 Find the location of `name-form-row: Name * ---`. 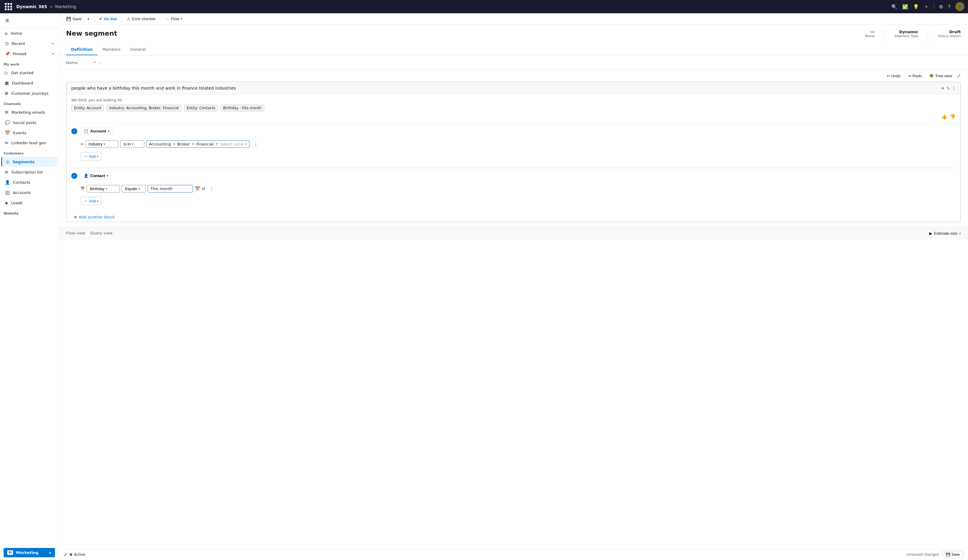

name-form-row: Name * --- is located at coordinates (513, 63).